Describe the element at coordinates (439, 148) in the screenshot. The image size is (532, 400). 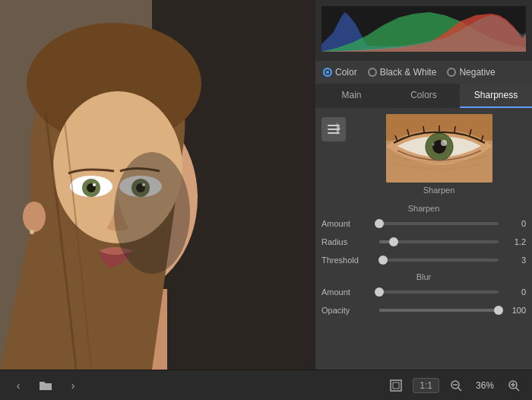
I see `eye-closeup-svg` at that location.